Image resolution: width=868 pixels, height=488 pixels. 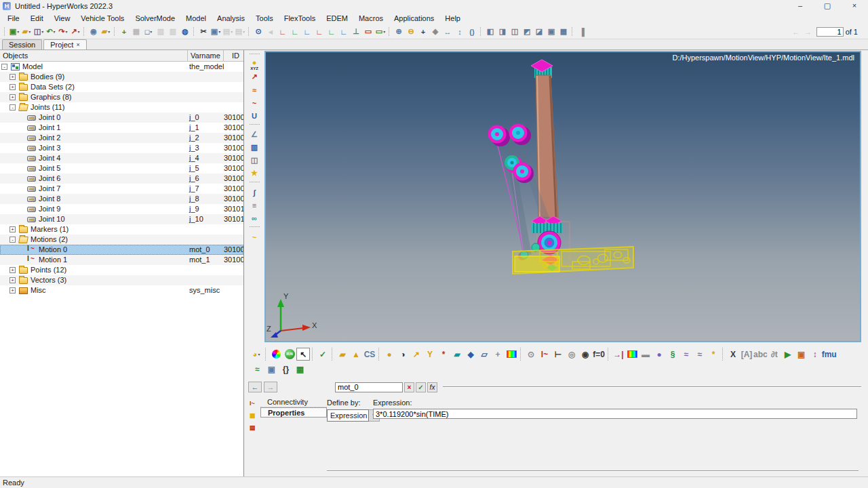 I want to click on derivative-icon: ∂t, so click(x=774, y=354).